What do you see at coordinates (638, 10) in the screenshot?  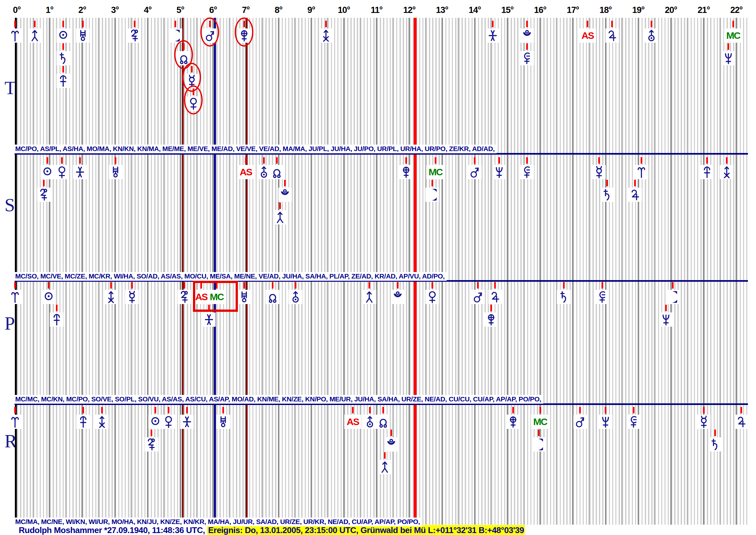 I see `axis-degree-label: 19°` at bounding box center [638, 10].